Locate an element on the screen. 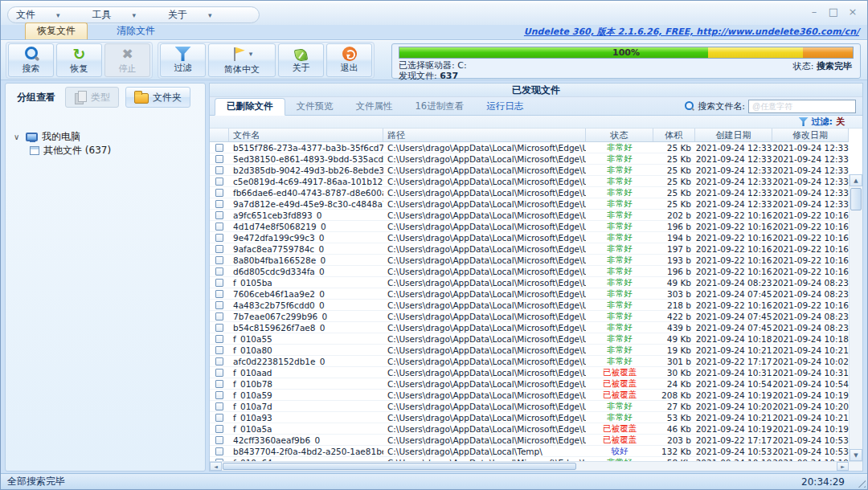 This screenshot has height=490, width=868. scroll-down-arrow: ▼ is located at coordinates (856, 455).